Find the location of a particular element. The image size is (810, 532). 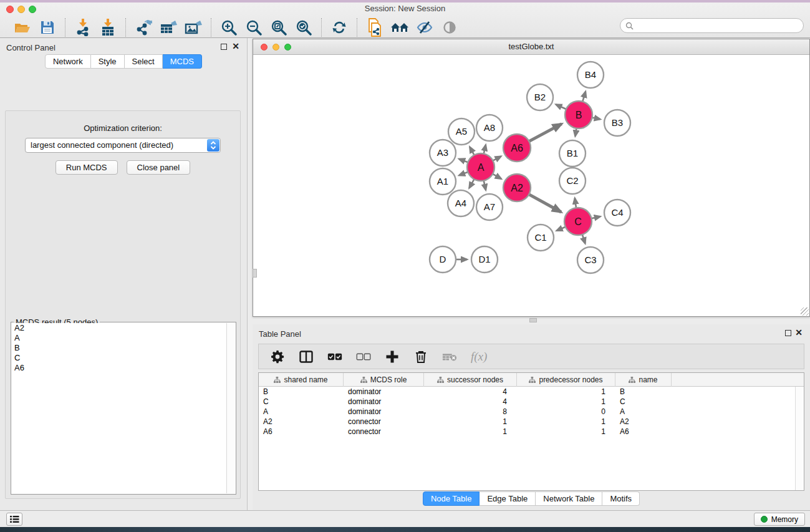

graph-edge-B-B1 is located at coordinates (576, 132).